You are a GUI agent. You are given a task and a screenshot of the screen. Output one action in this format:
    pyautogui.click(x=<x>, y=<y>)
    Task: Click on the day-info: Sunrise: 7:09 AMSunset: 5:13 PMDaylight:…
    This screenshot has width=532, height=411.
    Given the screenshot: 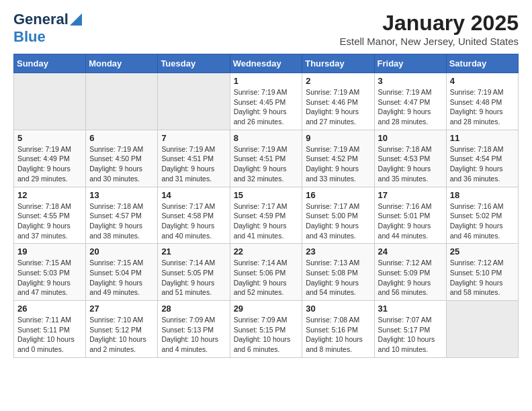 What is the action you would take?
    pyautogui.click(x=193, y=334)
    